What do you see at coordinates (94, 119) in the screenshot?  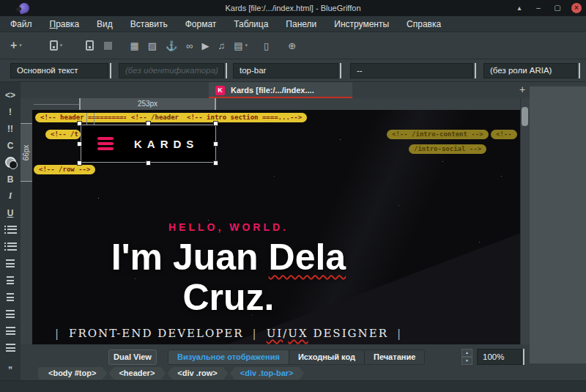 I see `margin-guide-line` at bounding box center [94, 119].